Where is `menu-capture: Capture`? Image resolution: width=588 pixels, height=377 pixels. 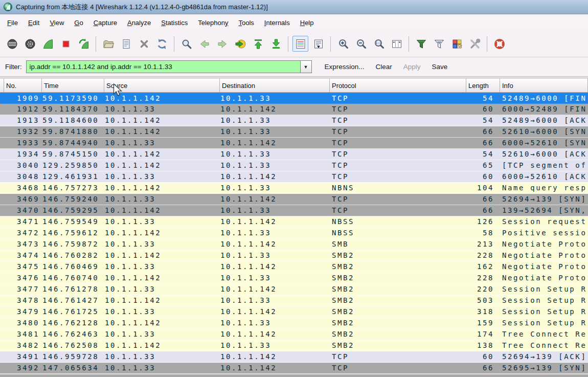 menu-capture: Capture is located at coordinates (105, 23).